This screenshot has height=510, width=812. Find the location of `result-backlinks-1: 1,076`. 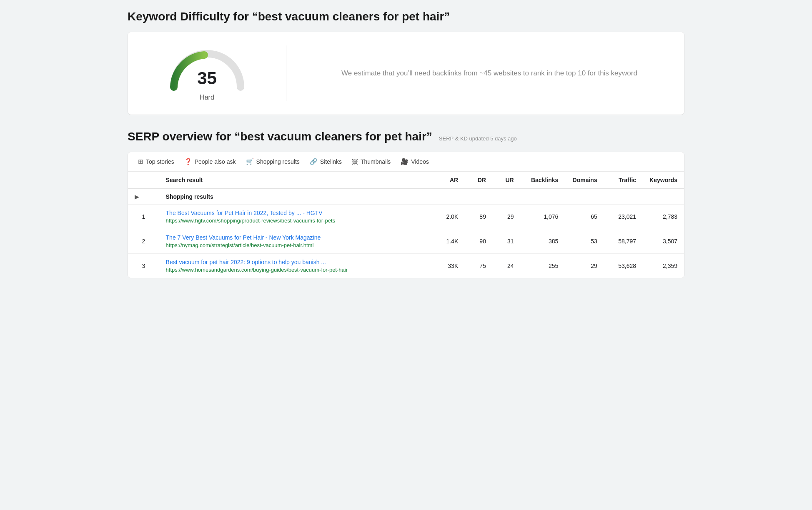

result-backlinks-1: 1,076 is located at coordinates (543, 217).